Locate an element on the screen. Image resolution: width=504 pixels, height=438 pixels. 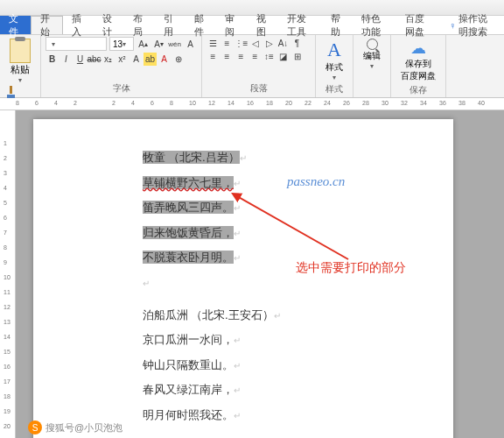
tab-file: 文件 is located at coordinates (16, 25).